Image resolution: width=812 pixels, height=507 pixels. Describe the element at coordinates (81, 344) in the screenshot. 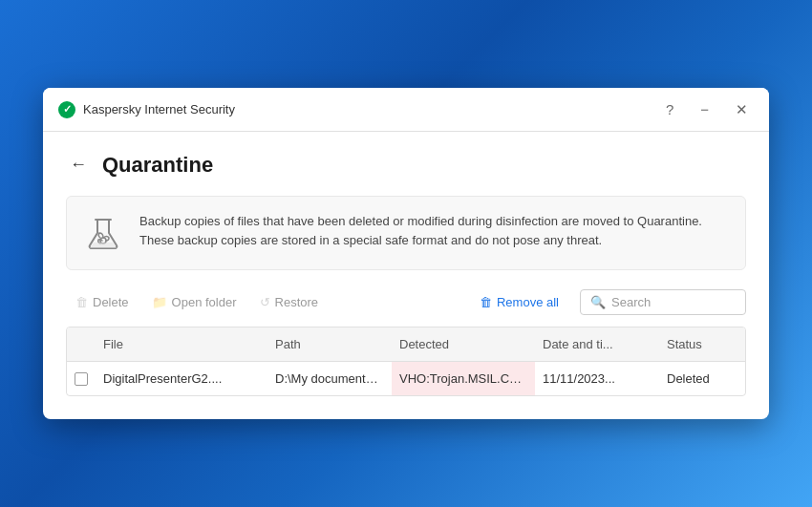

I see `col-checkbox` at that location.